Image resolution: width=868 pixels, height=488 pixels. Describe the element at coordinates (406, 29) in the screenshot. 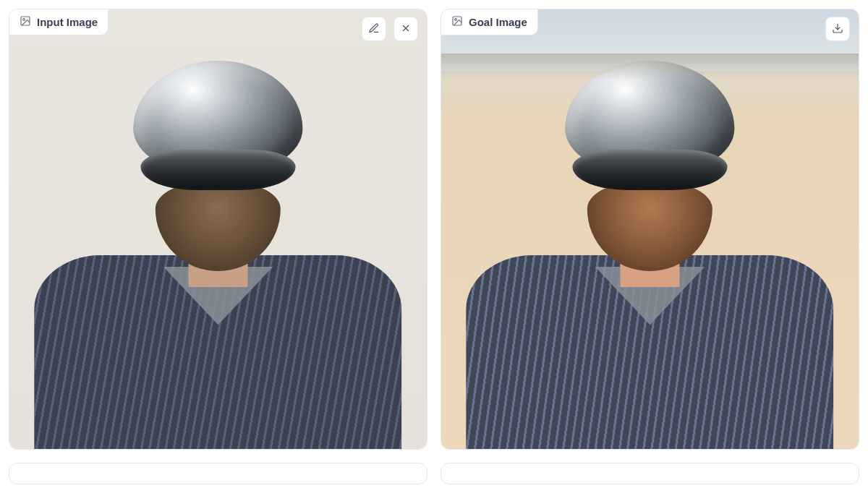

I see `close-icon` at that location.